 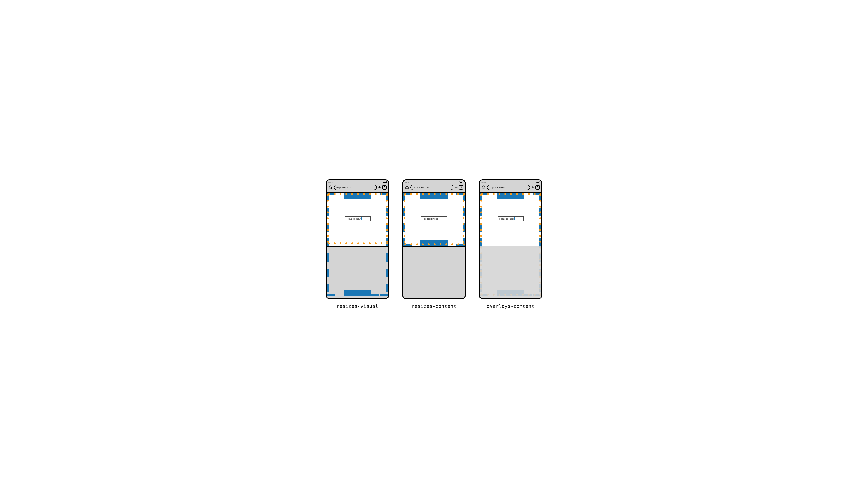 I want to click on column-resizes-content: 11:45 https://bram.us/ + 5, so click(x=434, y=244).